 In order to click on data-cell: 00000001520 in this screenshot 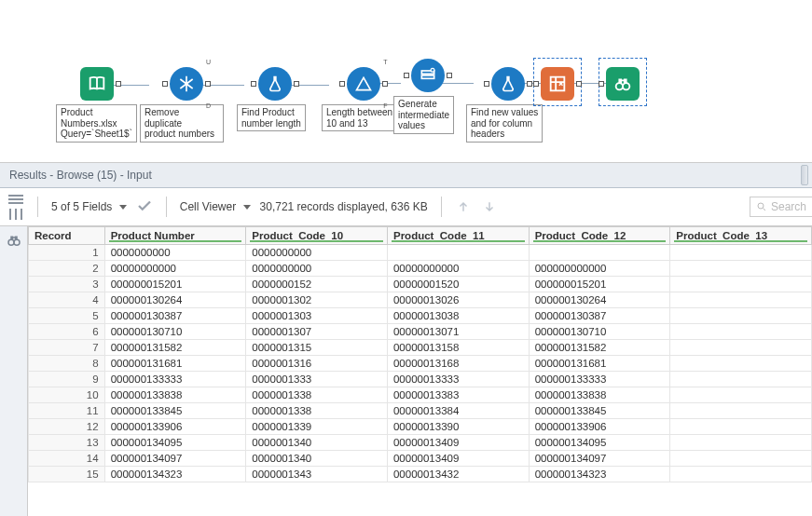, I will do `click(458, 285)`.